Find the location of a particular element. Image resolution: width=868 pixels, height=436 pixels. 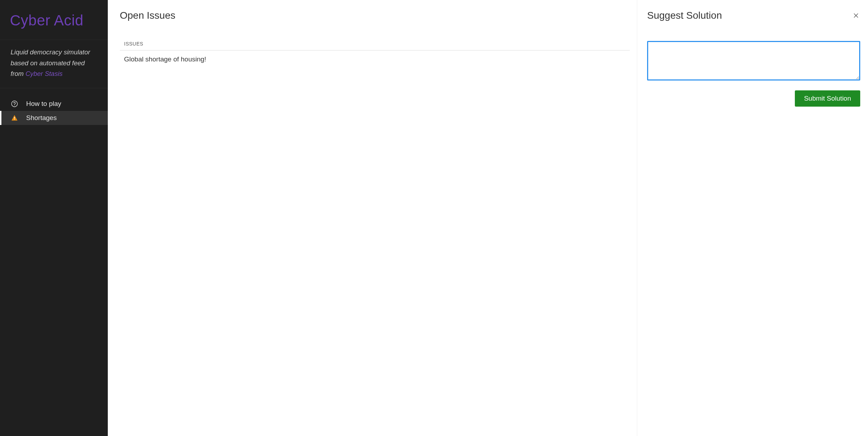

tagline-link: Cyber Stasis is located at coordinates (44, 73).